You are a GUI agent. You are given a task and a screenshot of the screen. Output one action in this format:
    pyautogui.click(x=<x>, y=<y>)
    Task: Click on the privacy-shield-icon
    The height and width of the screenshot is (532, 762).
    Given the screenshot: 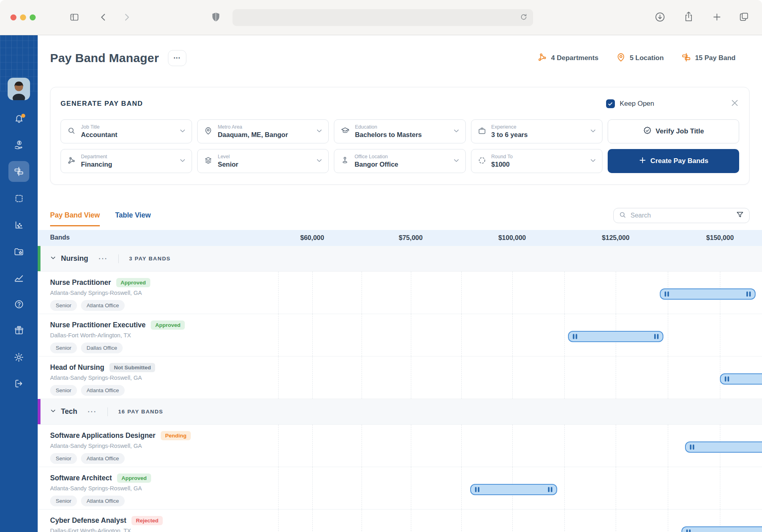 What is the action you would take?
    pyautogui.click(x=216, y=17)
    